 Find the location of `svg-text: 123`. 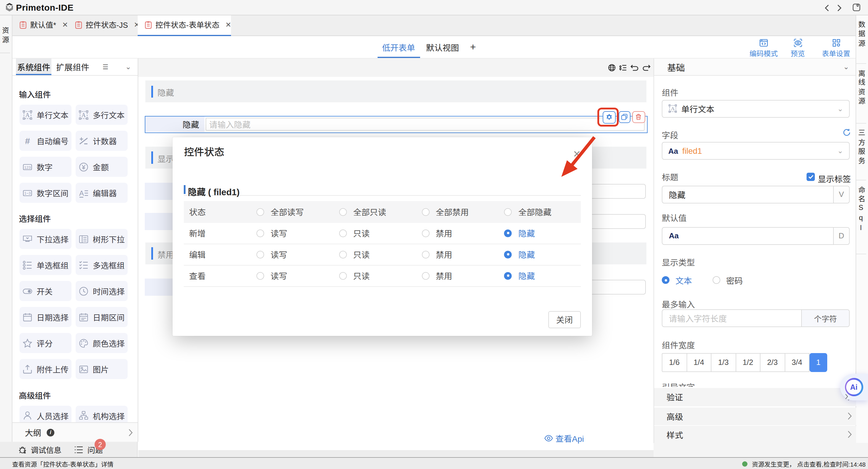

svg-text: 123 is located at coordinates (28, 167).